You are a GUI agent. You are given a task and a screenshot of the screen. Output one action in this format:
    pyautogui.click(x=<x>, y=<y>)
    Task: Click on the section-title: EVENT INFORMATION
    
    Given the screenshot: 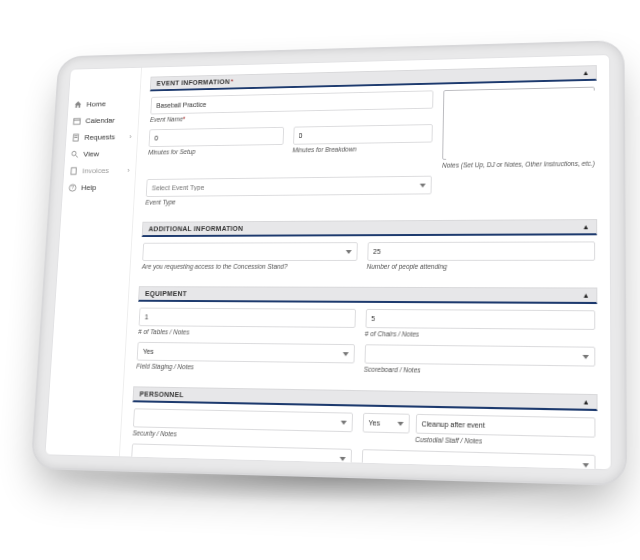 What is the action you would take?
    pyautogui.click(x=193, y=82)
    